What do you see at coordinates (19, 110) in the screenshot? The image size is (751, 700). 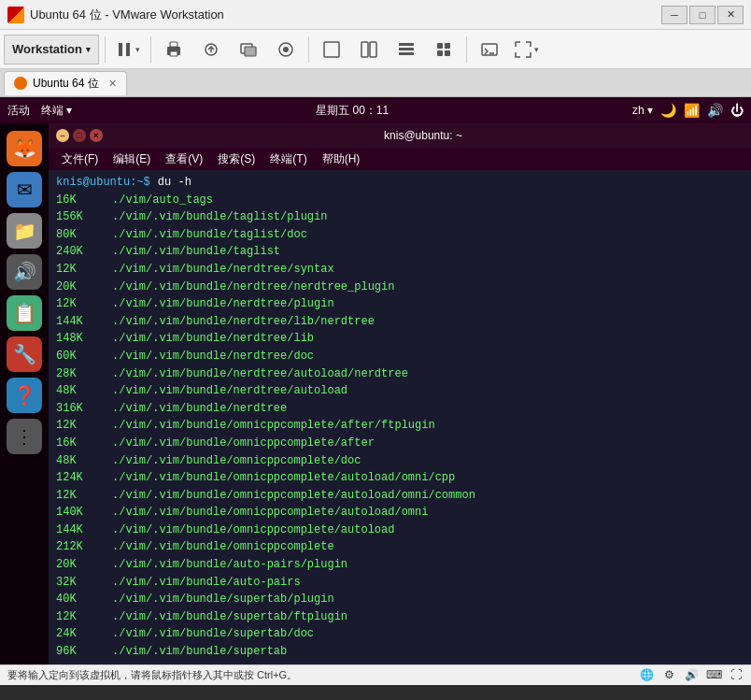 I see `activities-button: 活动` at bounding box center [19, 110].